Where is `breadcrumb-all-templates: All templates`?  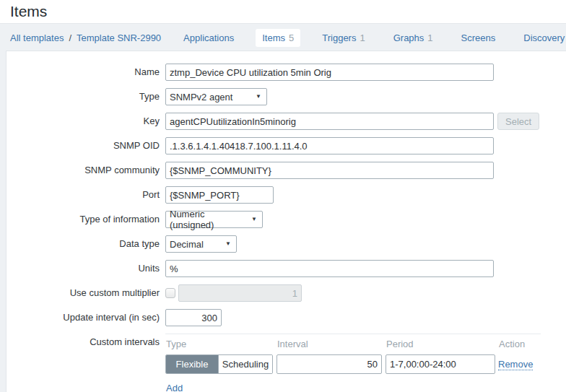
breadcrumb-all-templates: All templates is located at coordinates (37, 38).